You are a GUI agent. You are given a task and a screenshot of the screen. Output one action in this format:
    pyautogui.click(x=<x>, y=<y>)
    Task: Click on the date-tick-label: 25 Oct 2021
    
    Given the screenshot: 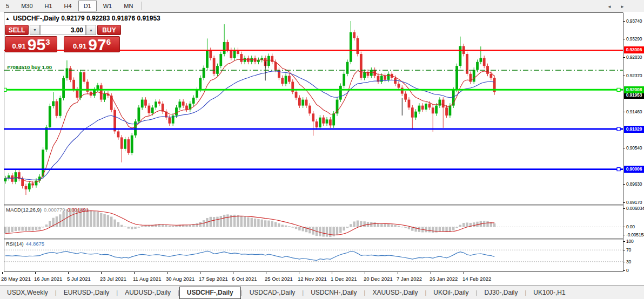 What is the action you would take?
    pyautogui.click(x=279, y=278)
    